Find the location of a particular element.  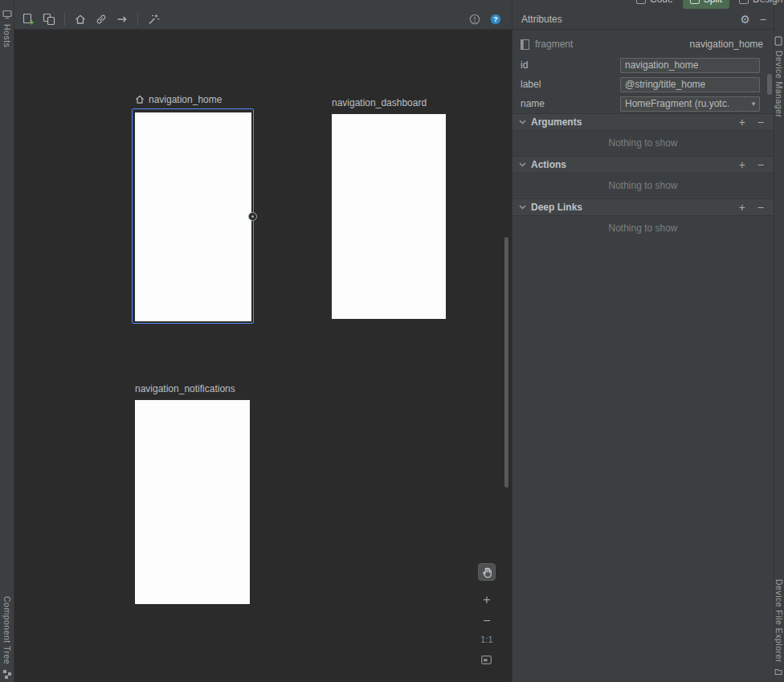

fragment-label-notifications: navigation_notifications is located at coordinates (185, 389).